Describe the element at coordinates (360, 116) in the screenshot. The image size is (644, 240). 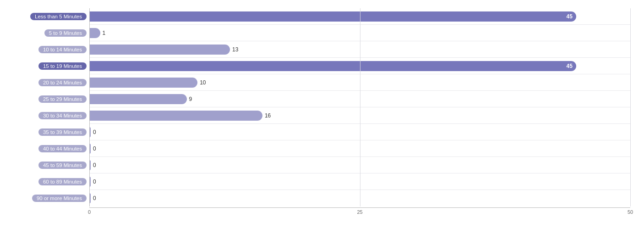
I see `bar-wrapper: 16` at that location.